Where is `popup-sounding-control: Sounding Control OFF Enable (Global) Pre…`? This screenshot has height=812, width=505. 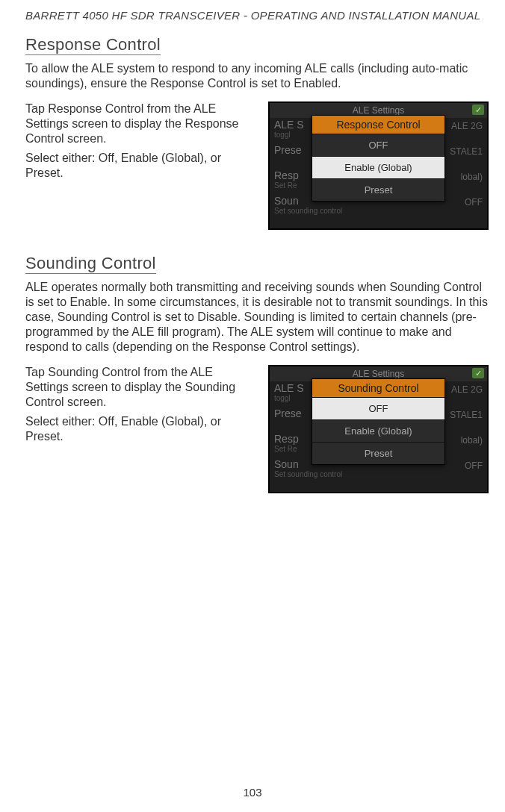 popup-sounding-control: Sounding Control OFF Enable (Global) Pre… is located at coordinates (378, 422).